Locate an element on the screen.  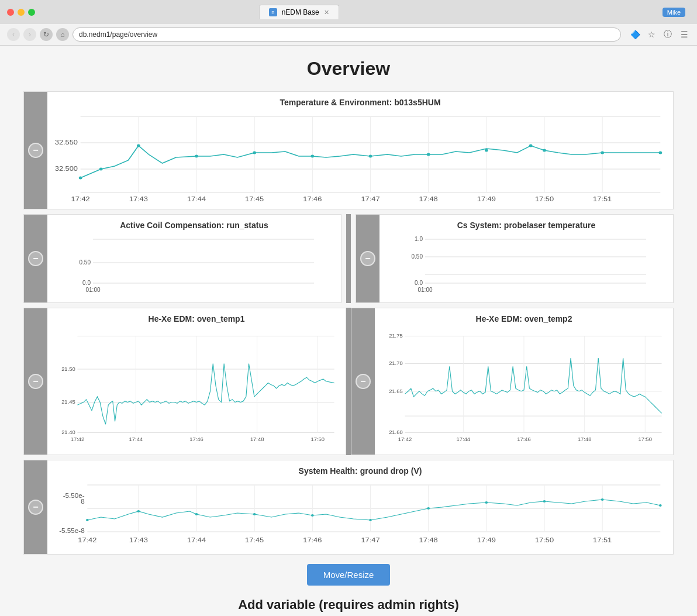
svg-text: 8 is located at coordinates (82, 502).